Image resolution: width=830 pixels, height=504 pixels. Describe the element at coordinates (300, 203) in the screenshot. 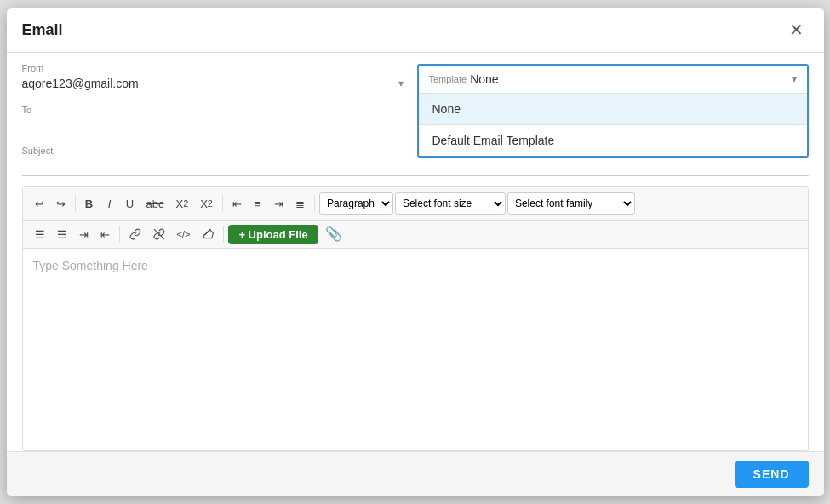

I see `align-justify-button: ≣` at that location.